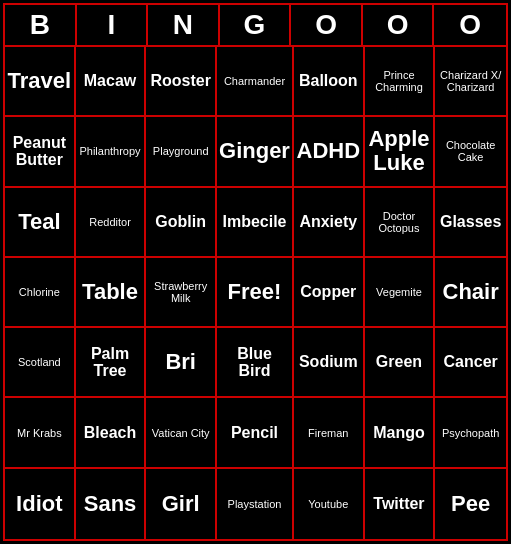  What do you see at coordinates (256, 504) in the screenshot?
I see `bingo-cell: Playstation` at bounding box center [256, 504].